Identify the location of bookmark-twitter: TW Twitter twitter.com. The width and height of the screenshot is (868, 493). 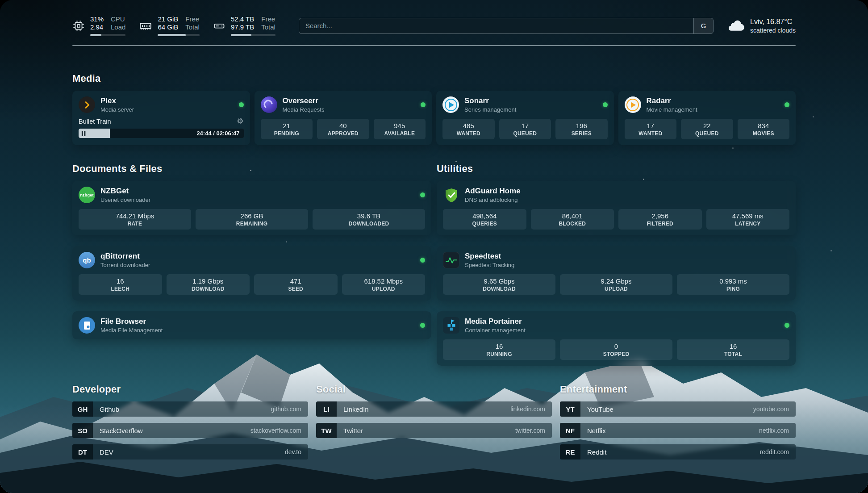
(434, 430).